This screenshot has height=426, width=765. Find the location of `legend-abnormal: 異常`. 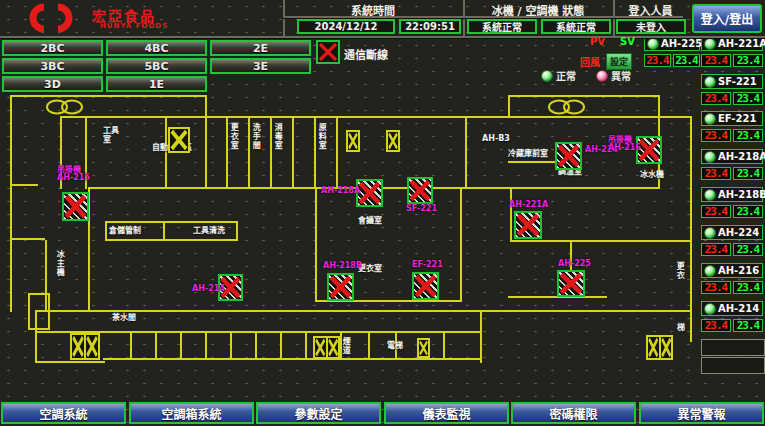

legend-abnormal: 異常 is located at coordinates (614, 76).